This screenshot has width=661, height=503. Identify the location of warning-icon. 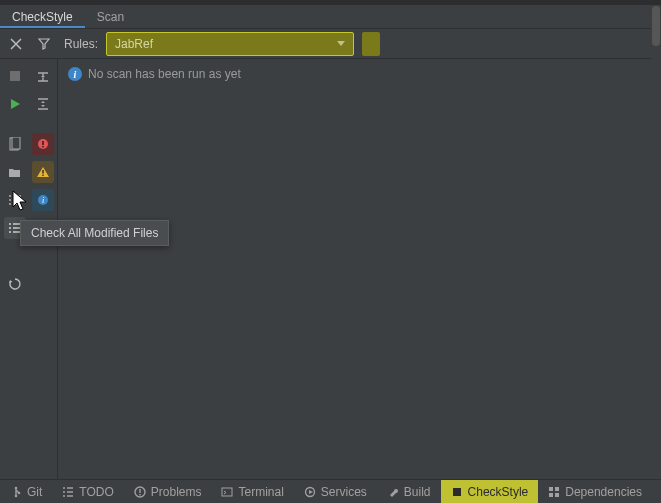
(43, 172).